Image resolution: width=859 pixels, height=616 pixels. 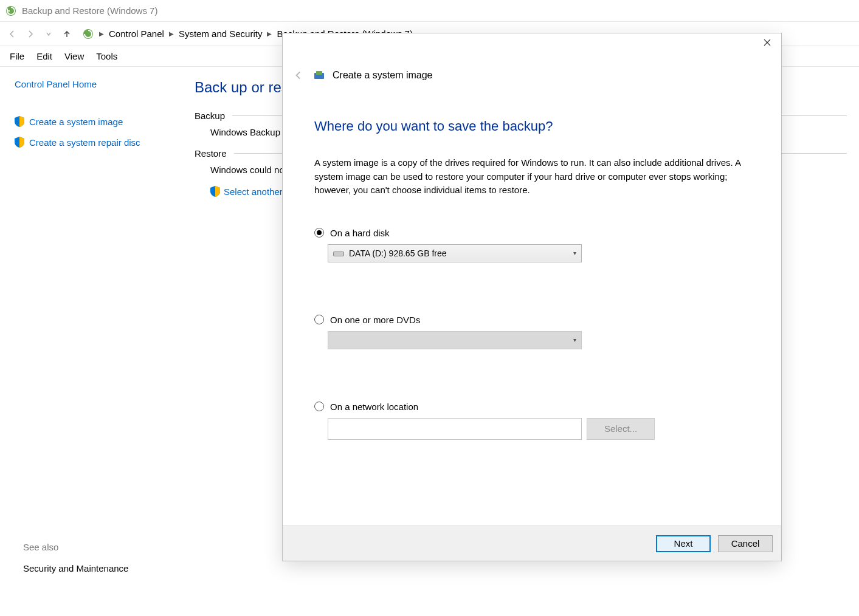 What do you see at coordinates (532, 420) in the screenshot?
I see `option-network: On a network location Select...` at bounding box center [532, 420].